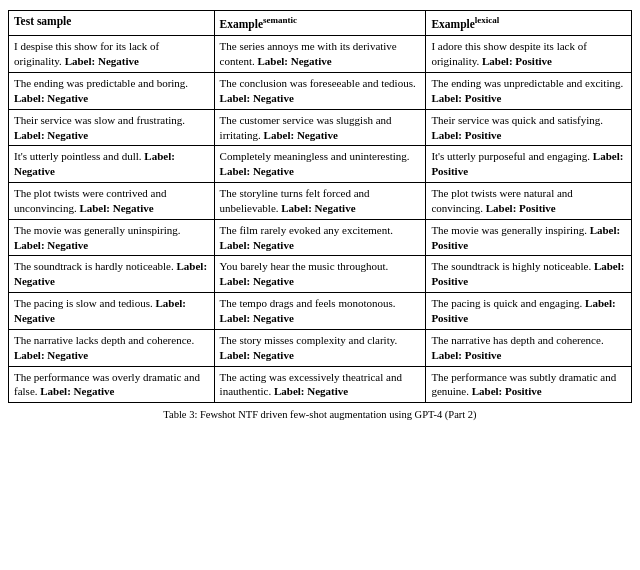  What do you see at coordinates (320, 92) in the screenshot?
I see `table-row: The ending was predictable and boring. L…` at bounding box center [320, 92].